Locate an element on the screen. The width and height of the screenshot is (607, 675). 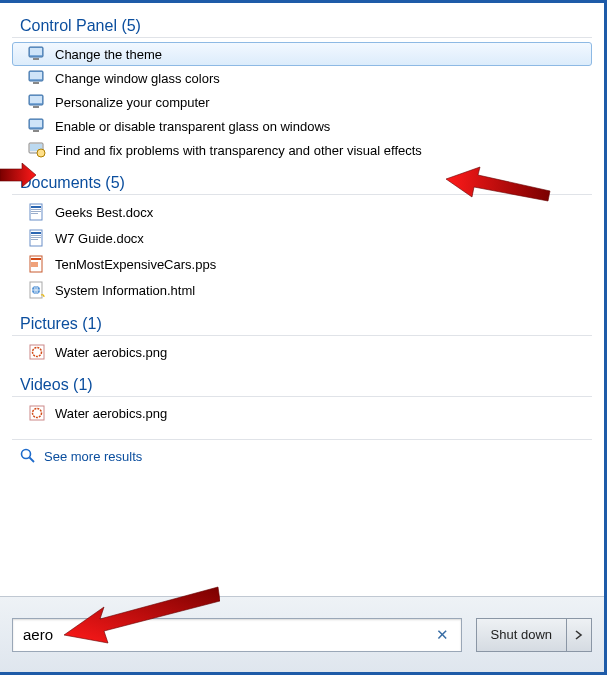
result-label: System Information.html is located at coordinates (125, 290).